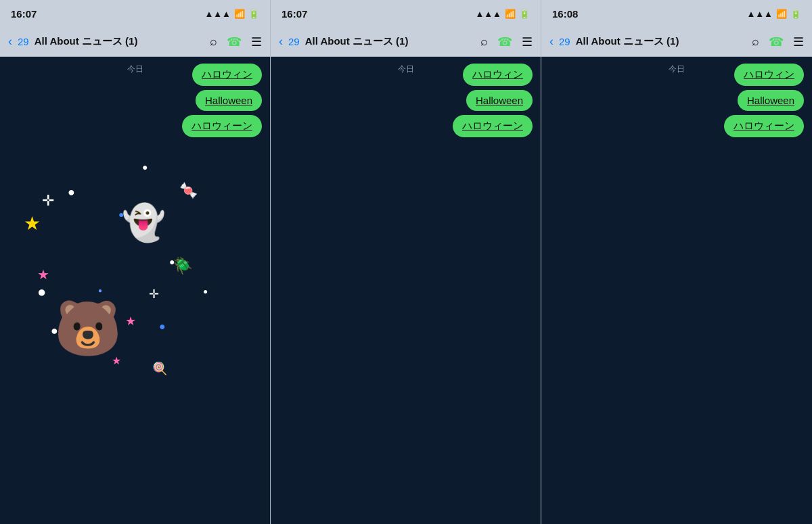  I want to click on back-number-1: 29, so click(23, 42).